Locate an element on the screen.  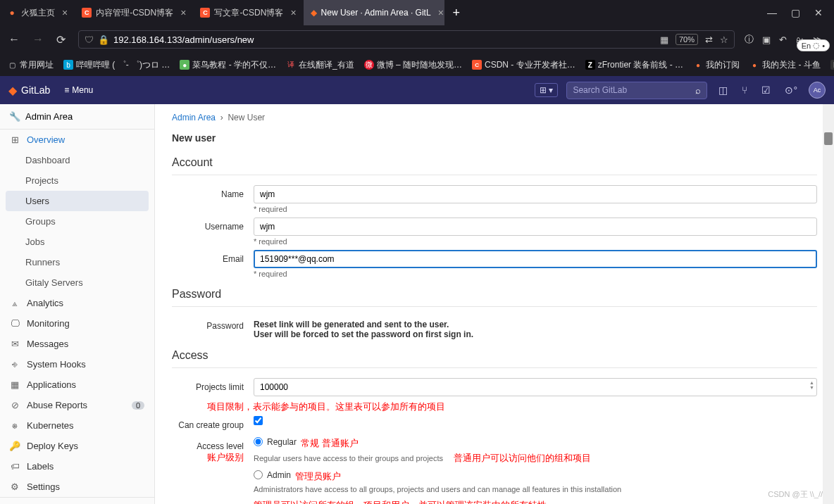
scrollbar is located at coordinates (828, 304).